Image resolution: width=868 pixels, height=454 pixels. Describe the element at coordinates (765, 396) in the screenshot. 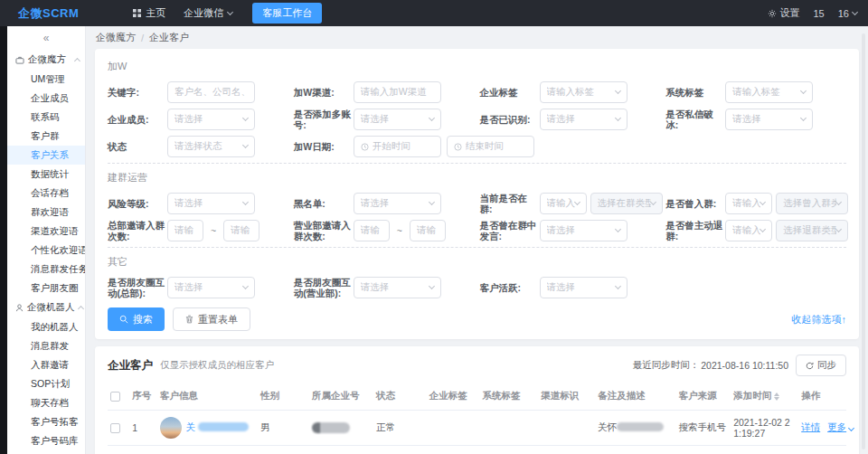

I see `col-added-time: 添加时间` at that location.